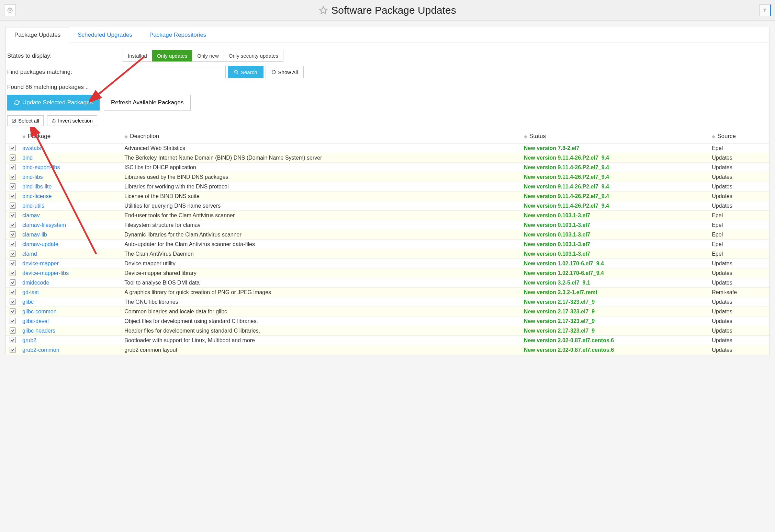  I want to click on tab-package-repositories: Package Repositories, so click(178, 35).